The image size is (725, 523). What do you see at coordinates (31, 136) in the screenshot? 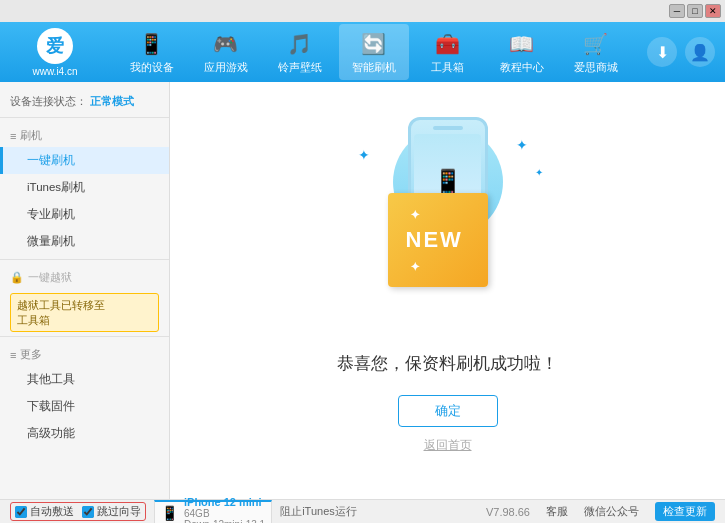
I see `section-flash-label: 刷机` at bounding box center [31, 136].